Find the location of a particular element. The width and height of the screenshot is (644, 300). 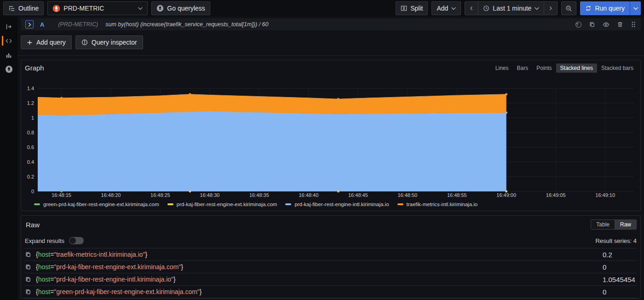

time-picker-group: Last 1 minute is located at coordinates (511, 8).